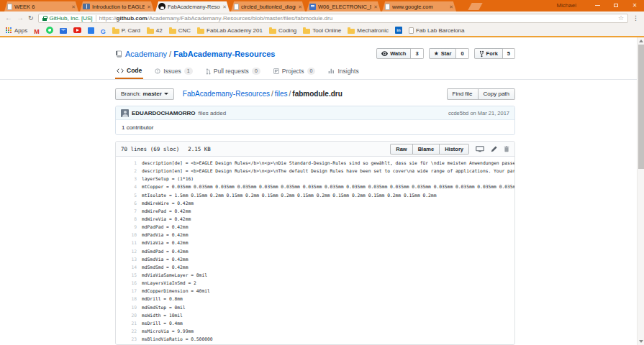 The width and height of the screenshot is (644, 345). What do you see at coordinates (494, 150) in the screenshot?
I see `edit-pencil-icon` at bounding box center [494, 150].